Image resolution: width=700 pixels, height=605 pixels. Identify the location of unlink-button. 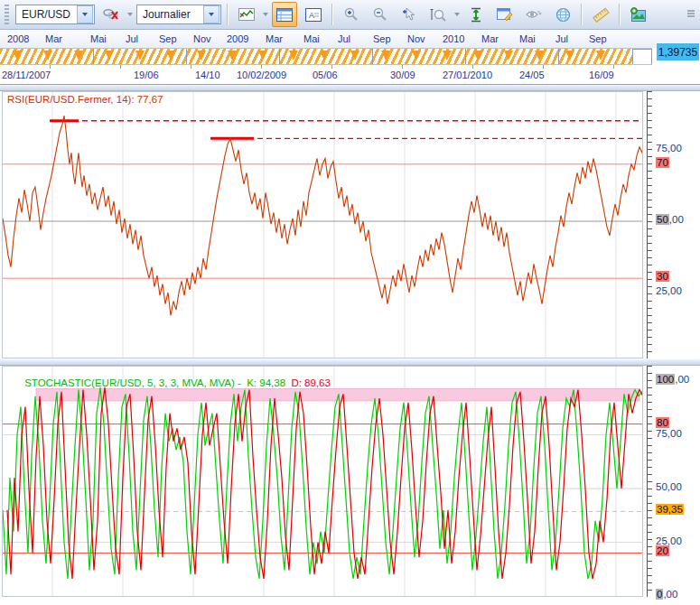
(111, 14).